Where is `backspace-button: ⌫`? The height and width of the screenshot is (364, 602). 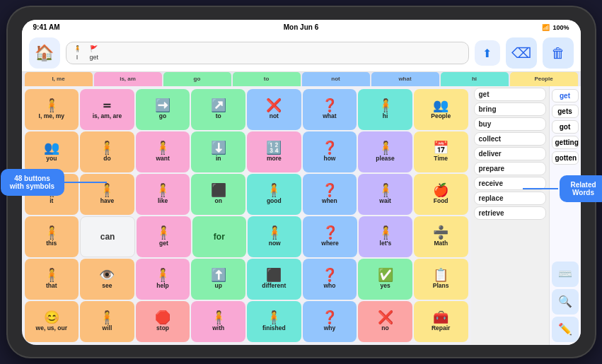
backspace-button: ⌫ is located at coordinates (521, 53).